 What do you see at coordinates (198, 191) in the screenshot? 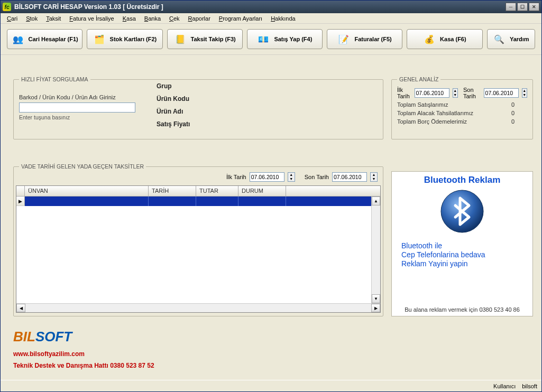
I see `grid-header: ÜNVAN TARİH TUTAR DURUM` at bounding box center [198, 191].